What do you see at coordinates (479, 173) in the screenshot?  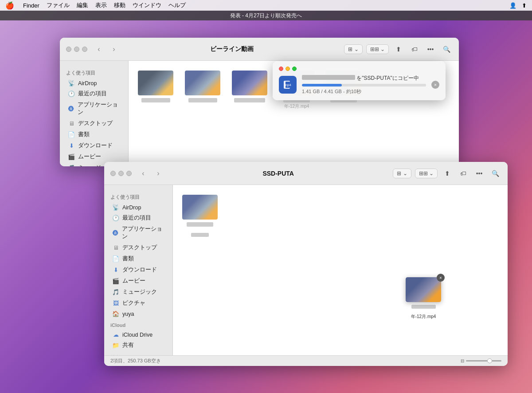 I see `more-button-2: •••` at bounding box center [479, 173].